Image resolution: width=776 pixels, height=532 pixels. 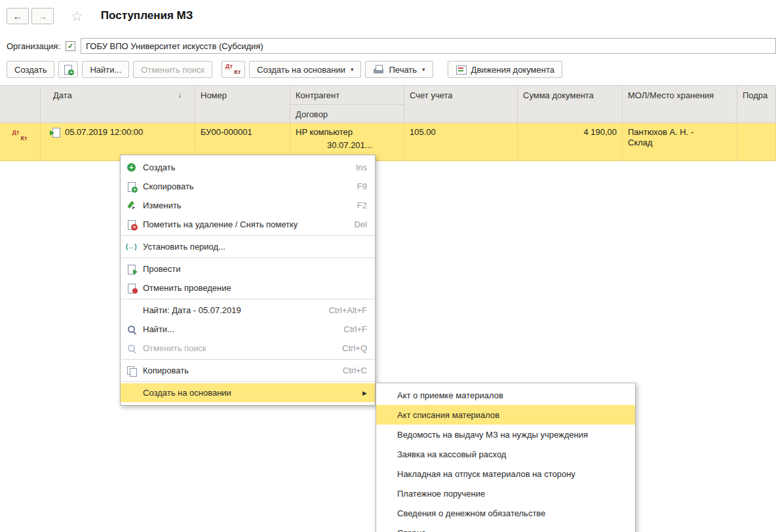 What do you see at coordinates (184, 246) in the screenshot?
I see `menu-item-label: Установить период...` at bounding box center [184, 246].